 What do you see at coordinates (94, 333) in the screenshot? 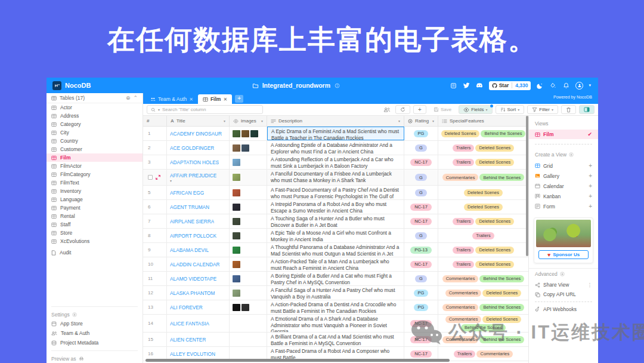
I see `sidebar-item-team-auth: Team & Auth` at bounding box center [94, 333].